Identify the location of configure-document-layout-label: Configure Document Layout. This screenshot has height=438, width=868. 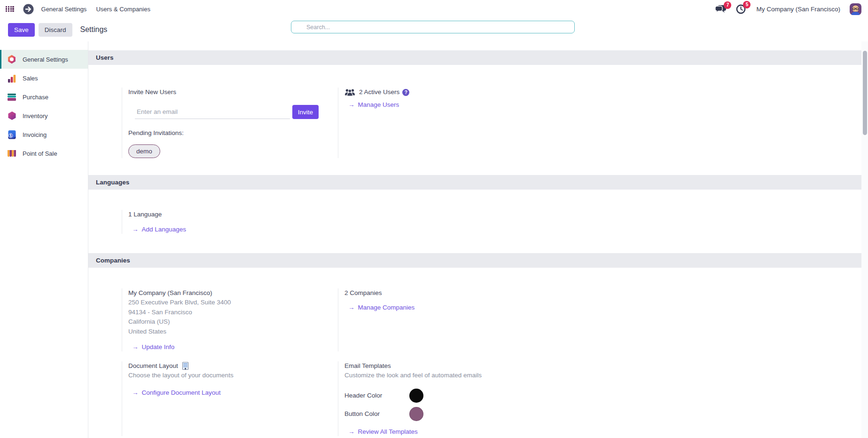
(181, 392).